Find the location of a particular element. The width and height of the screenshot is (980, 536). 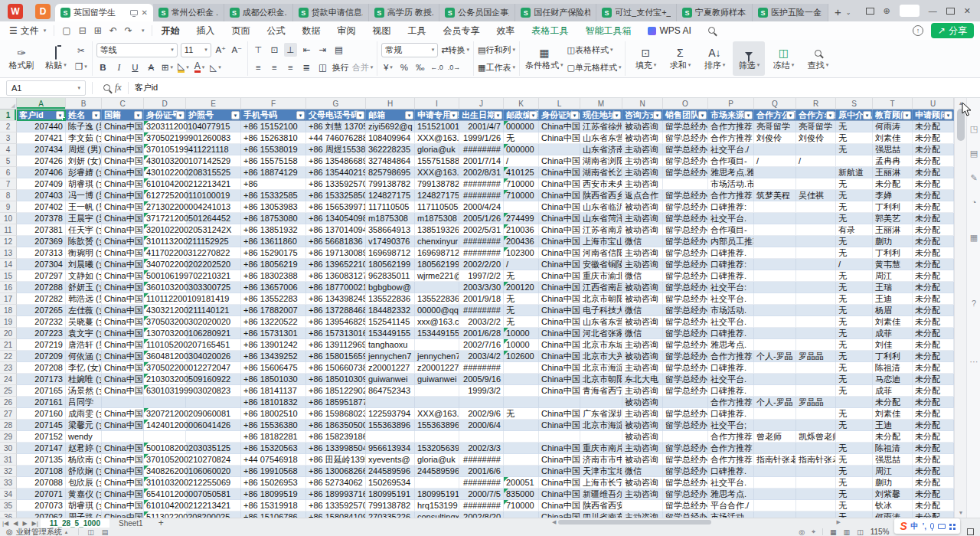

cell-R7 is located at coordinates (816, 184).